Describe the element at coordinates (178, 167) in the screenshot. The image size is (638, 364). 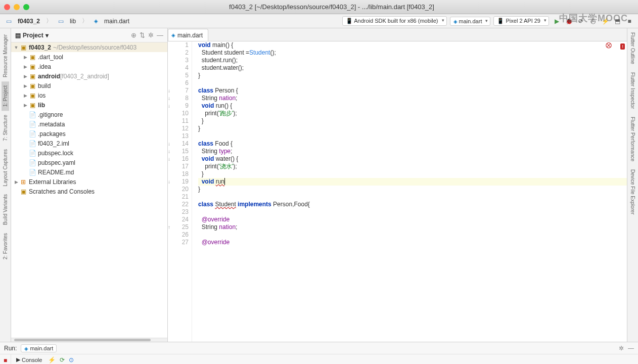
I see `line-number: 17` at that location.